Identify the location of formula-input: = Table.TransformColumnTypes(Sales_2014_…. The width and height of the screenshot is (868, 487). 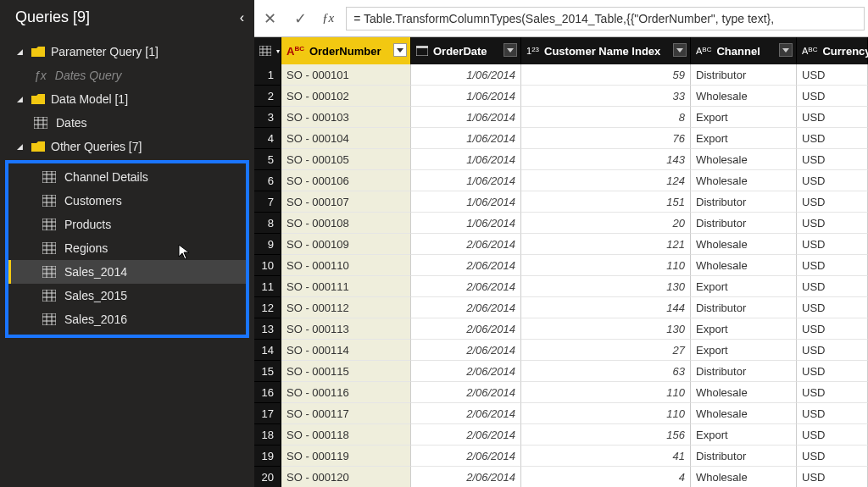
(605, 19).